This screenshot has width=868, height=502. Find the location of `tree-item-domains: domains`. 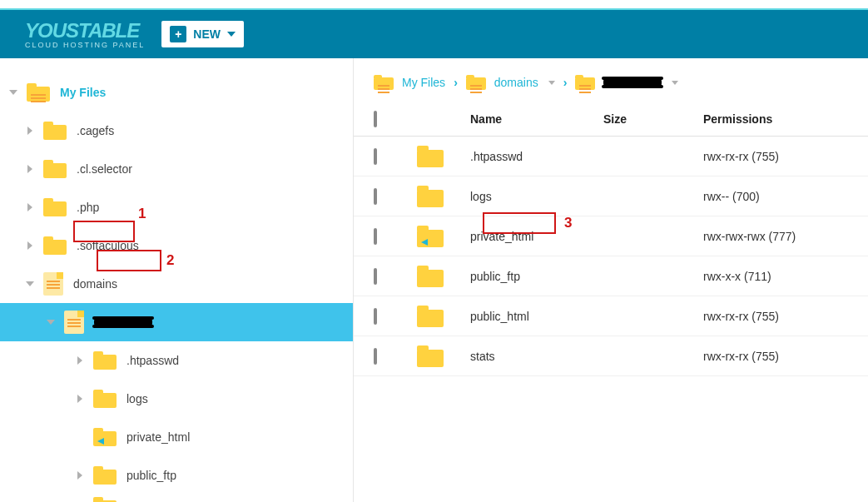

tree-item-domains: domains is located at coordinates (176, 284).